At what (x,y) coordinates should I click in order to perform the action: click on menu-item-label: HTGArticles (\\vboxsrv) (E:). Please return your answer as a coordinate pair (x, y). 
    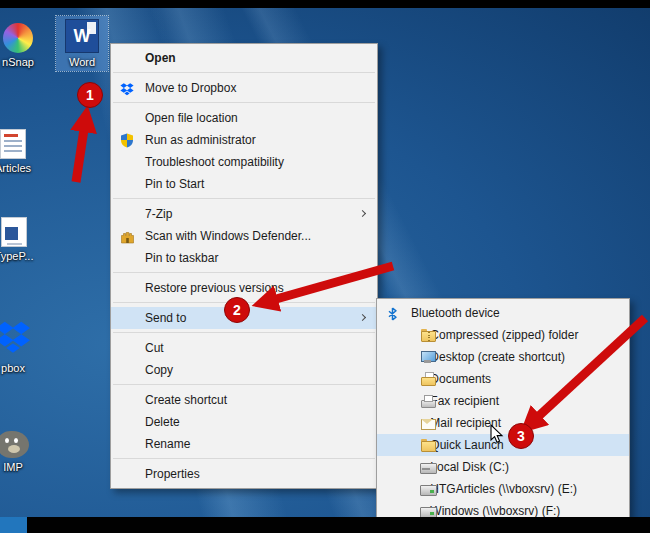
    Looking at the image, I should click on (504, 489).